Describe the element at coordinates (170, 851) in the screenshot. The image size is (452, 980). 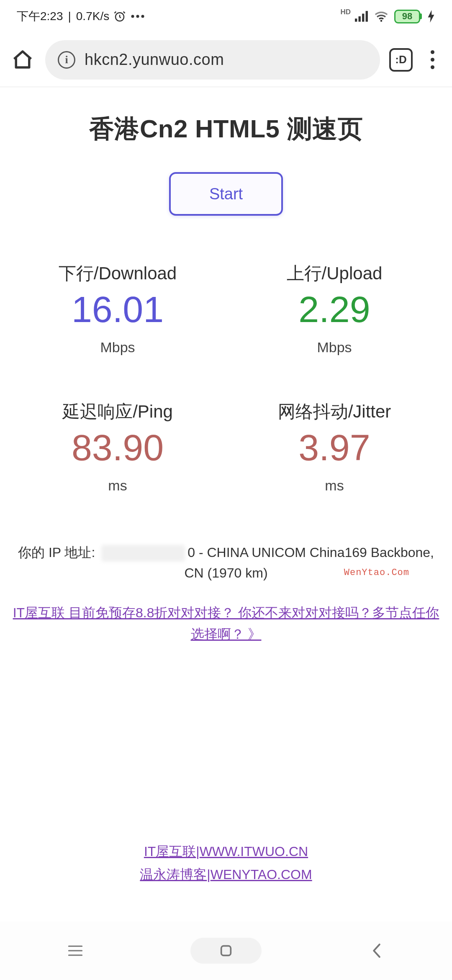
I see `footer-link-itwuo: IT屋互联` at that location.